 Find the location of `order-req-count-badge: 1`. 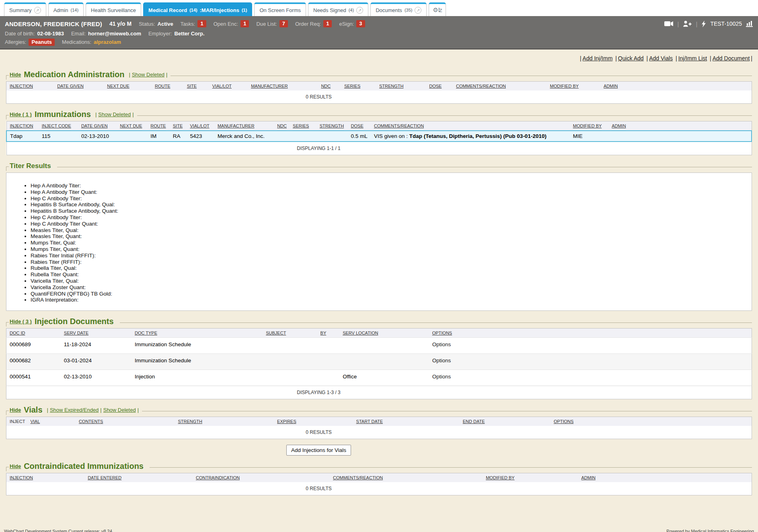

order-req-count-badge: 1 is located at coordinates (327, 24).